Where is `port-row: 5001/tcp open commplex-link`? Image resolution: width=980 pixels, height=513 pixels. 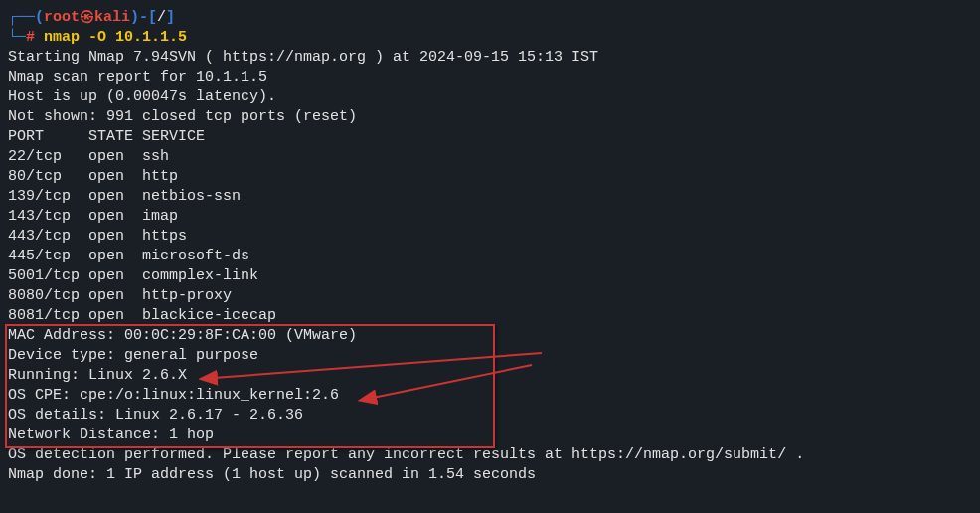 port-row: 5001/tcp open commplex-link is located at coordinates (490, 276).